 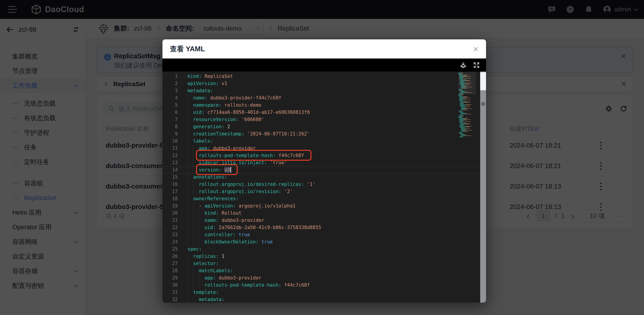 I want to click on line-number: 17, so click(x=170, y=192).